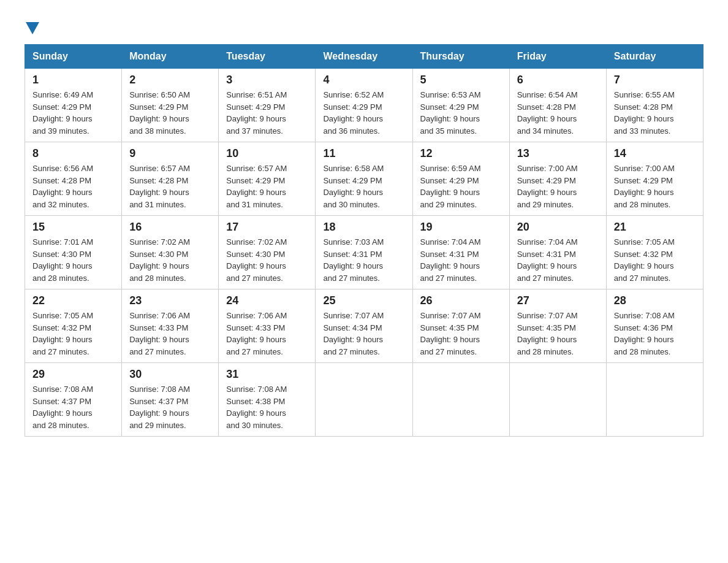  Describe the element at coordinates (654, 153) in the screenshot. I see `day-number: 14` at that location.